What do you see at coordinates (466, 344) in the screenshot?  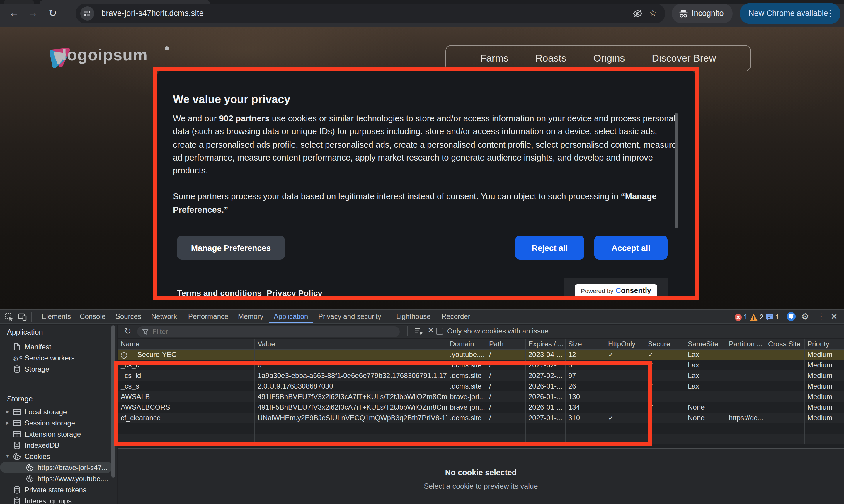 I see `col-domain: Domain` at bounding box center [466, 344].